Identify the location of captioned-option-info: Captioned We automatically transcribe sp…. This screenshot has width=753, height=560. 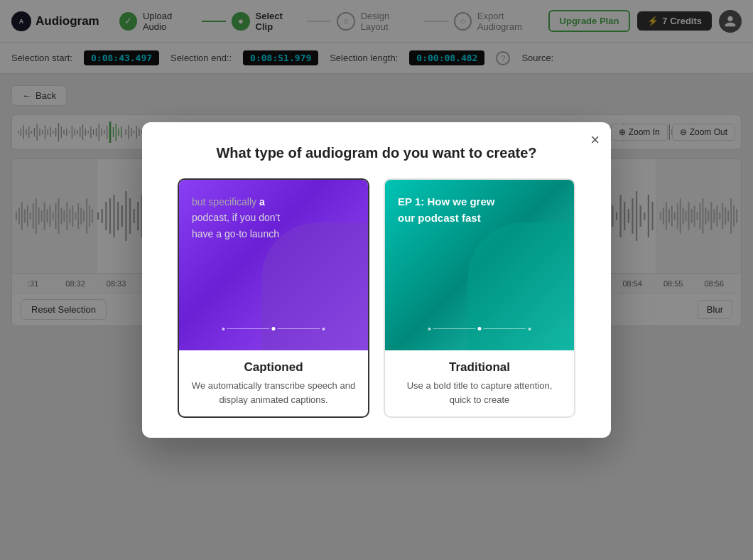
(273, 384).